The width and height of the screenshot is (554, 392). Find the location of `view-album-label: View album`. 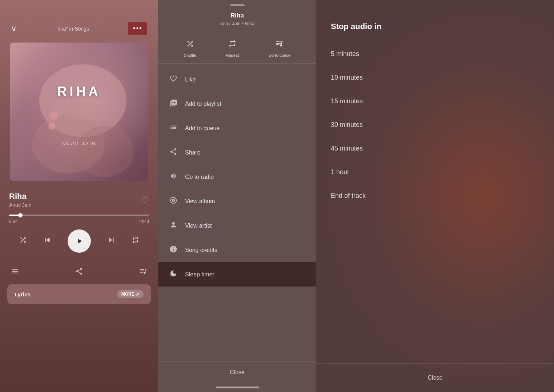

view-album-label: View album is located at coordinates (200, 201).